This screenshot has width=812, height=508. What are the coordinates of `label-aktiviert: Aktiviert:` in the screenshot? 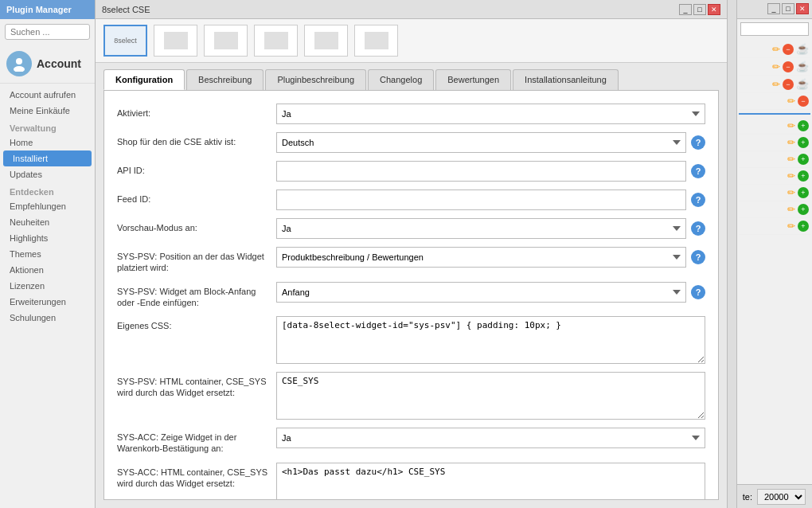 It's located at (197, 111).